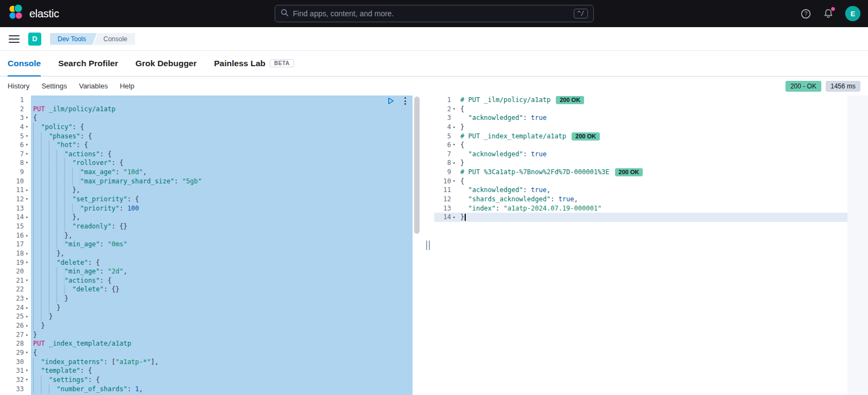  I want to click on code-line: 12 "shards_acknowledged": true,, so click(641, 200).